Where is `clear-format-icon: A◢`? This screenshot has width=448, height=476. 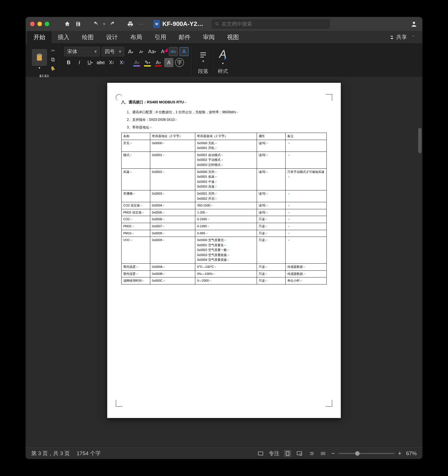 clear-format-icon: A◢ is located at coordinates (163, 52).